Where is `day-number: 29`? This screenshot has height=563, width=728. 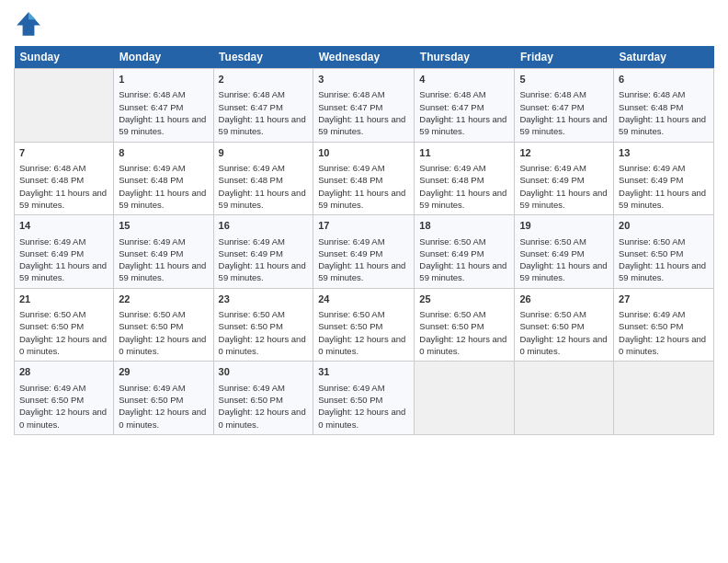 day-number: 29 is located at coordinates (164, 372).